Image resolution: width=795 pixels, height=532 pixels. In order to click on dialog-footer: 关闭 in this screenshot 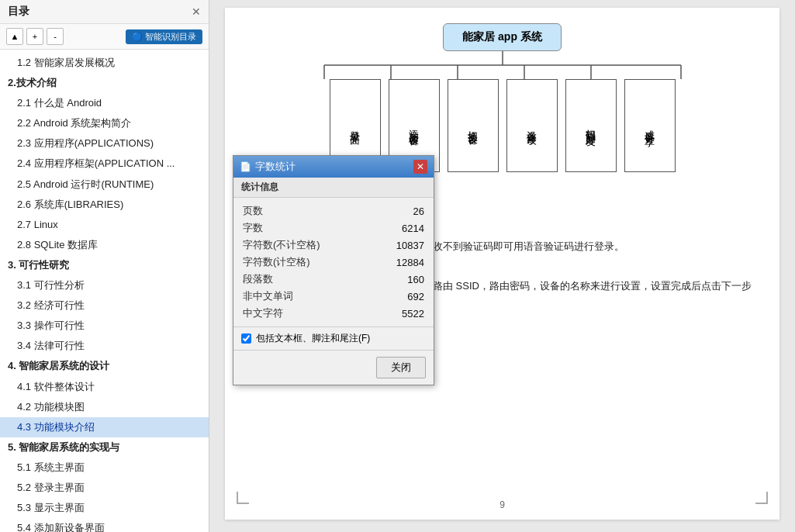, I will do `click(334, 368)`.